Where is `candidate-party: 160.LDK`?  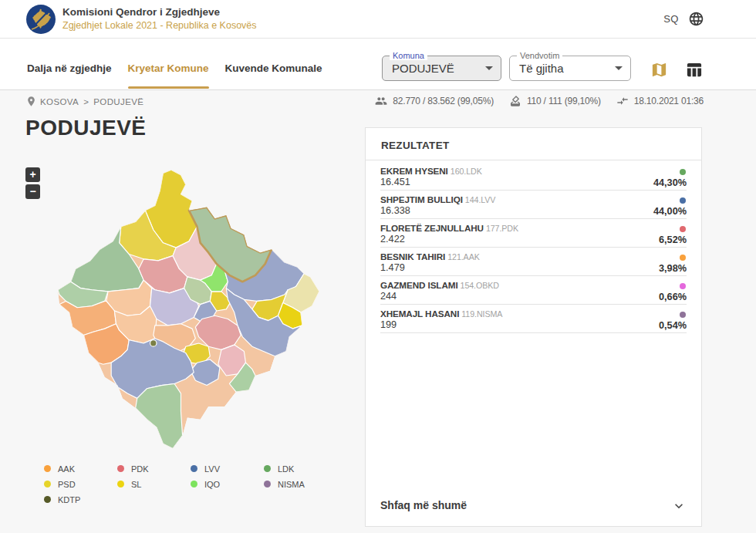 candidate-party: 160.LDK is located at coordinates (466, 171).